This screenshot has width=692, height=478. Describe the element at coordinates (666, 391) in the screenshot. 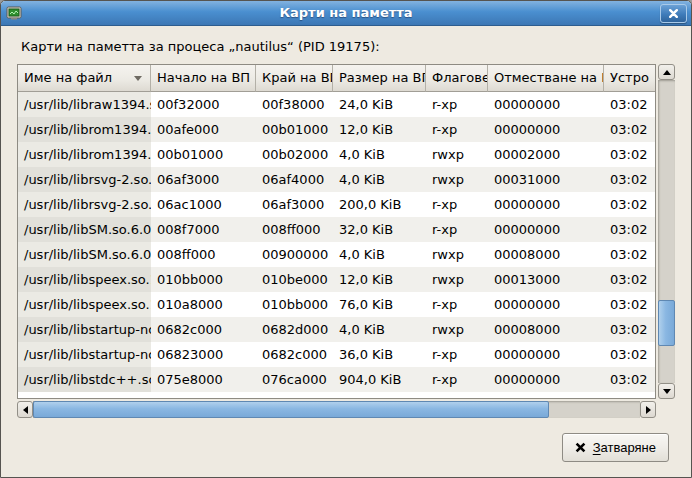

I see `scroll-down-button` at that location.